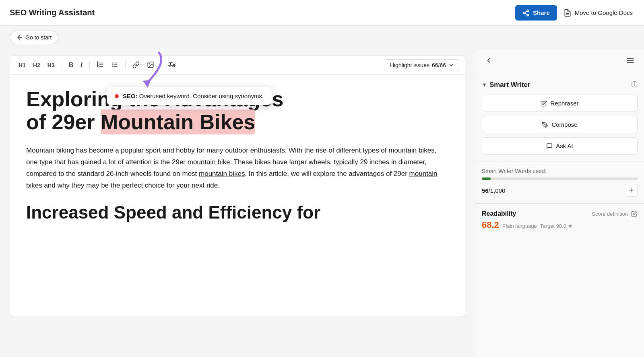 This screenshot has width=644, height=357. I want to click on tooltip-label: SEO:, so click(130, 96).